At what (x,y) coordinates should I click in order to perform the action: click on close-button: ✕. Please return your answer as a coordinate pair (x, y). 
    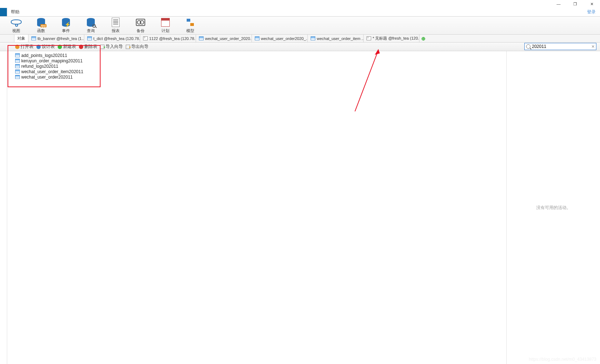
    Looking at the image, I should click on (592, 4).